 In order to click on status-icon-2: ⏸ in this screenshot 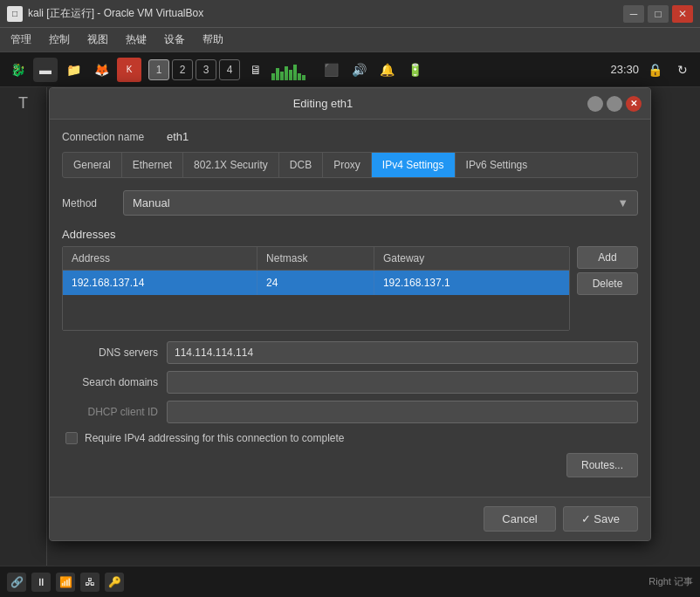, I will do `click(41, 582)`.